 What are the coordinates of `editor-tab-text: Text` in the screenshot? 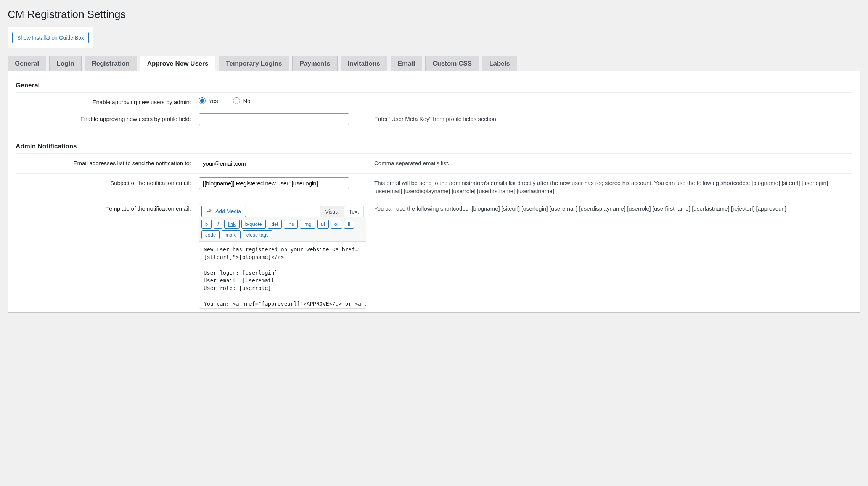 It's located at (354, 211).